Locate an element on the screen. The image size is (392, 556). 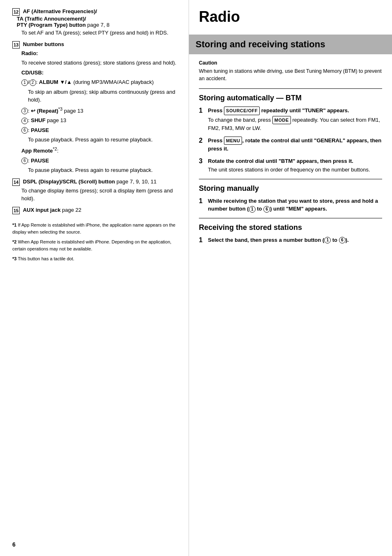
shuf-label: SHUF is located at coordinates (38, 120).